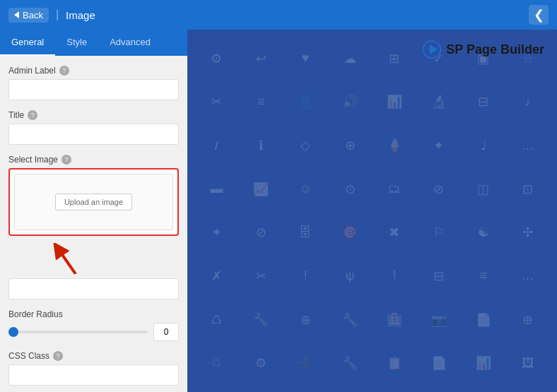 The image size is (557, 392). Describe the element at coordinates (93, 71) in the screenshot. I see `admin-label-label: Admin Label ?` at that location.